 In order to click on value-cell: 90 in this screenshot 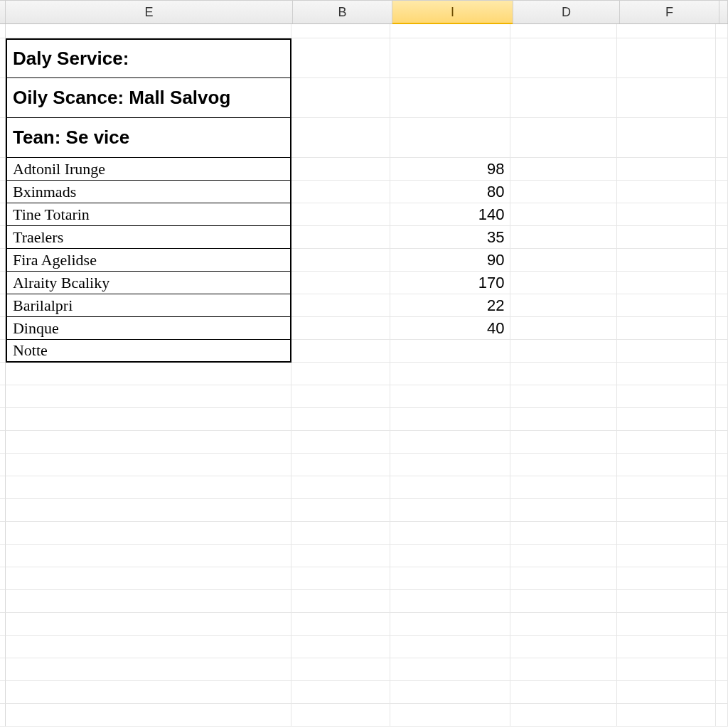, I will do `click(451, 260)`.